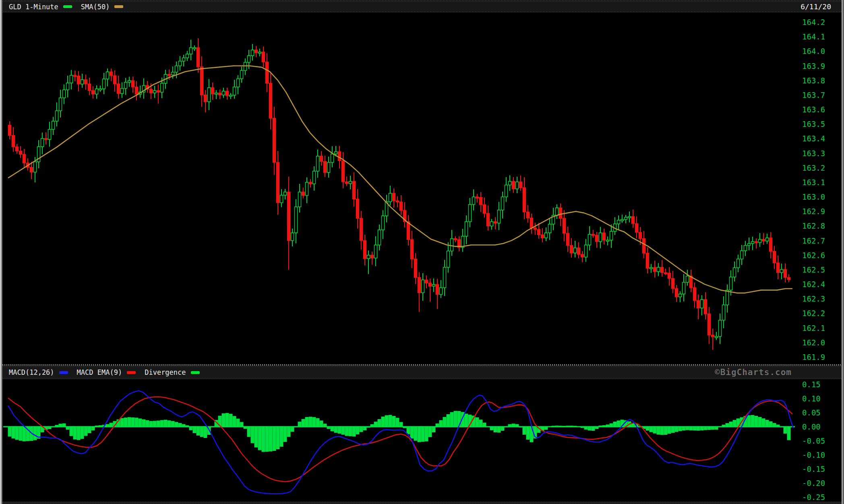 The image size is (844, 504). What do you see at coordinates (1, 252) in the screenshot?
I see `window-edge-left` at bounding box center [1, 252].